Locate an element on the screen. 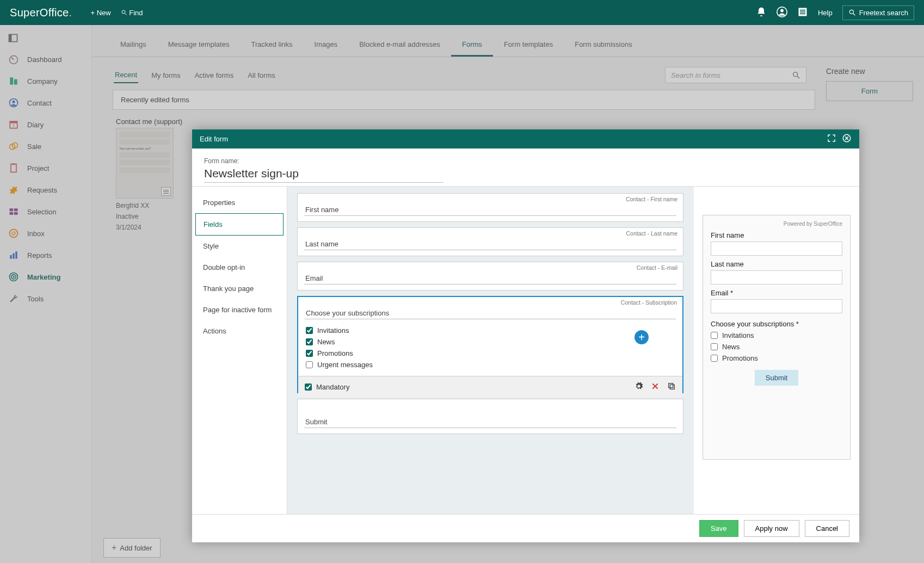 The width and height of the screenshot is (924, 563). save-button: Save is located at coordinates (719, 529).